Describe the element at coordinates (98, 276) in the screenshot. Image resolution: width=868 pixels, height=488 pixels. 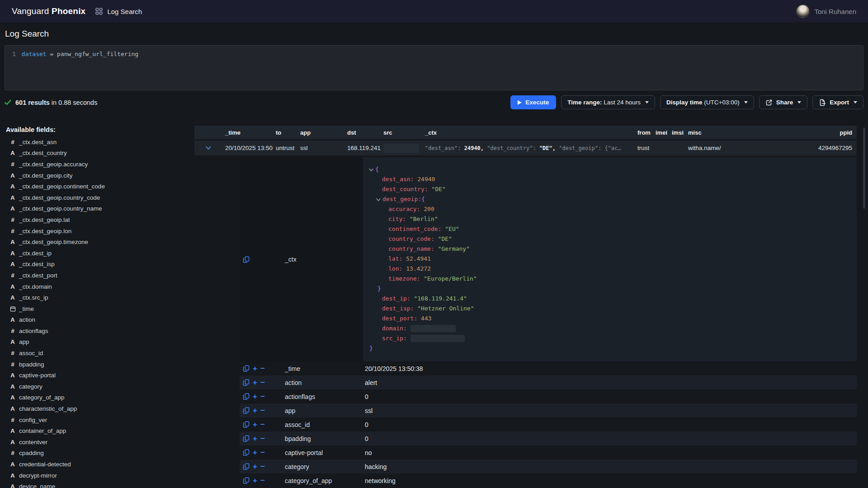
I see `field-item-_ctx.dest_port: #_ctx.dest_port` at that location.